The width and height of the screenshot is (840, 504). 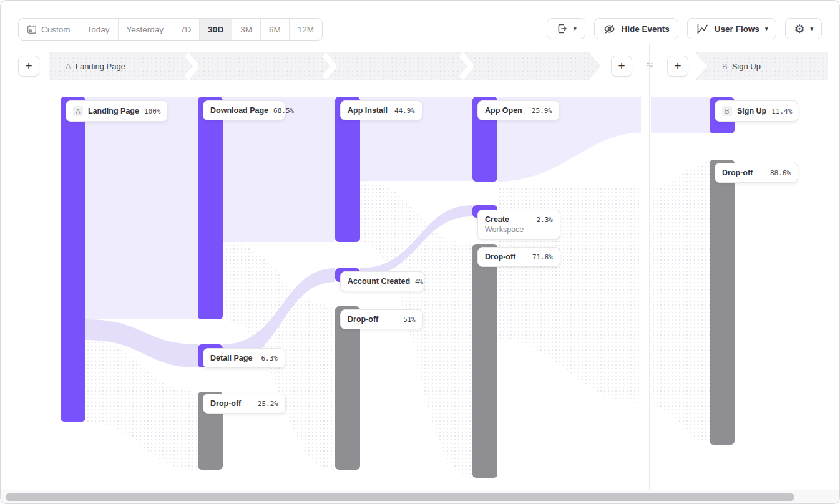 What do you see at coordinates (566, 29) in the screenshot?
I see `export-button: ▾` at bounding box center [566, 29].